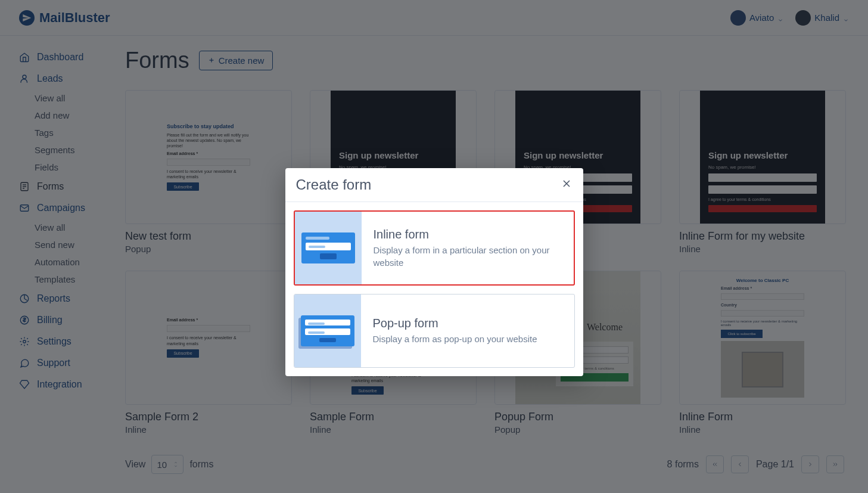 Image resolution: width=868 pixels, height=493 pixels. What do you see at coordinates (328, 331) in the screenshot?
I see `popup-form-icon` at bounding box center [328, 331].